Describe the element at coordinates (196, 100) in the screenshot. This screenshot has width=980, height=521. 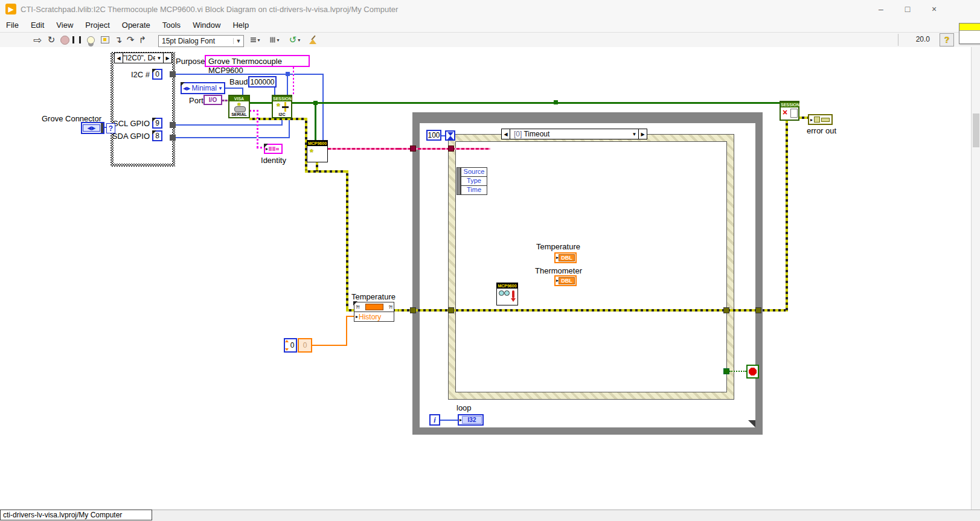
I see `port-label: Port` at that location.